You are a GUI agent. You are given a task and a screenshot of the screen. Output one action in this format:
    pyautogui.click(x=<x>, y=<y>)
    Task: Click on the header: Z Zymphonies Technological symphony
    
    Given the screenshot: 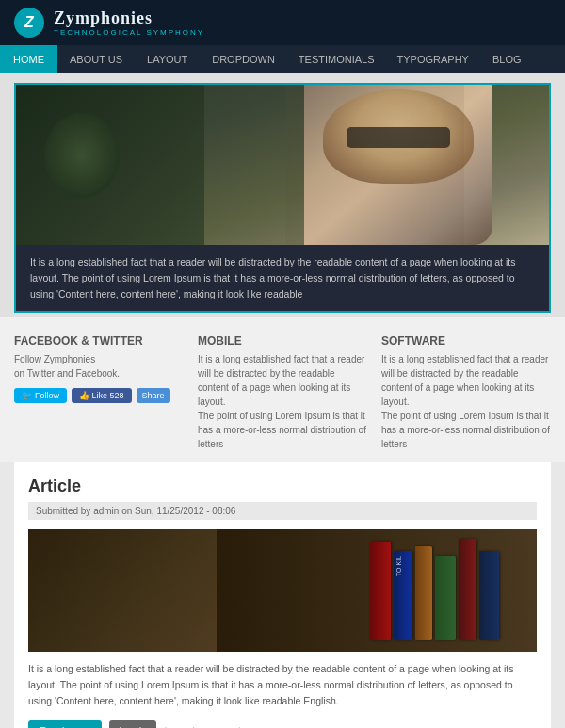 What is the action you would take?
    pyautogui.click(x=282, y=23)
    